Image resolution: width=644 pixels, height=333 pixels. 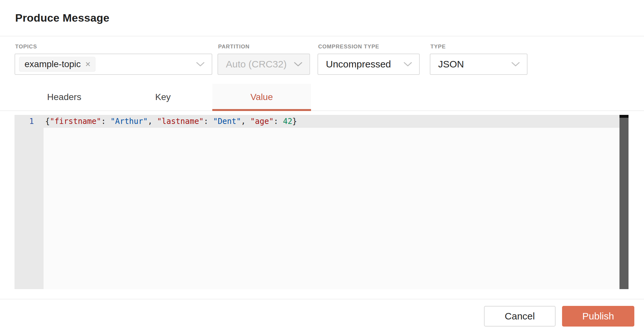 I want to click on editor-gutter: 1, so click(x=29, y=202).